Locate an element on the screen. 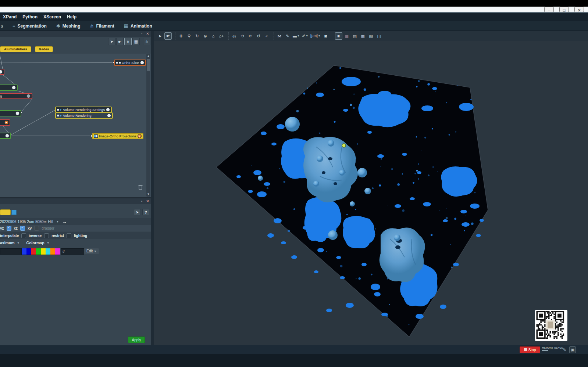 Image resolution: width=588 pixels, height=367 pixels. view-xz-button: ⟳ is located at coordinates (250, 36).